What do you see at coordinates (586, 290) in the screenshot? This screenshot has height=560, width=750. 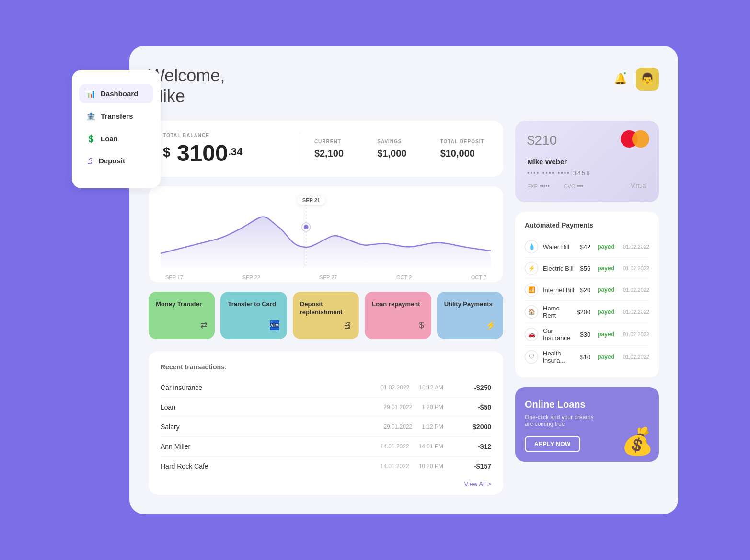 I see `payment-amount: $20` at bounding box center [586, 290].